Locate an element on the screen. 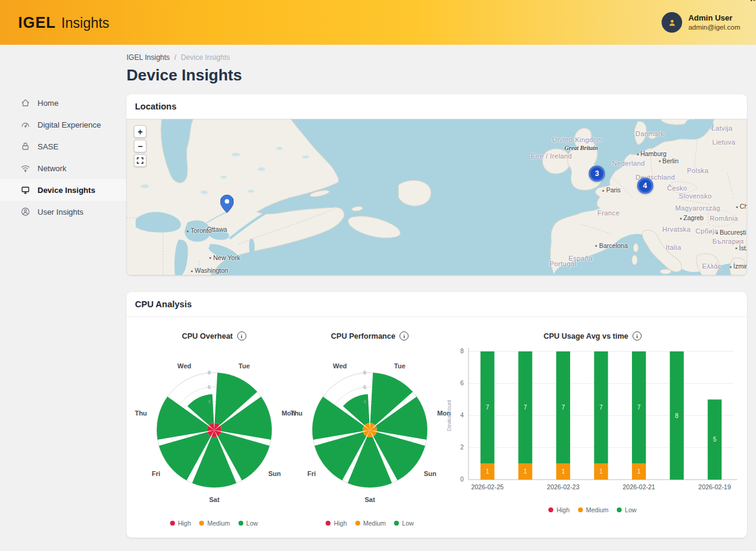 The image size is (756, 551). sidebar-item-sase: SASE is located at coordinates (63, 146).